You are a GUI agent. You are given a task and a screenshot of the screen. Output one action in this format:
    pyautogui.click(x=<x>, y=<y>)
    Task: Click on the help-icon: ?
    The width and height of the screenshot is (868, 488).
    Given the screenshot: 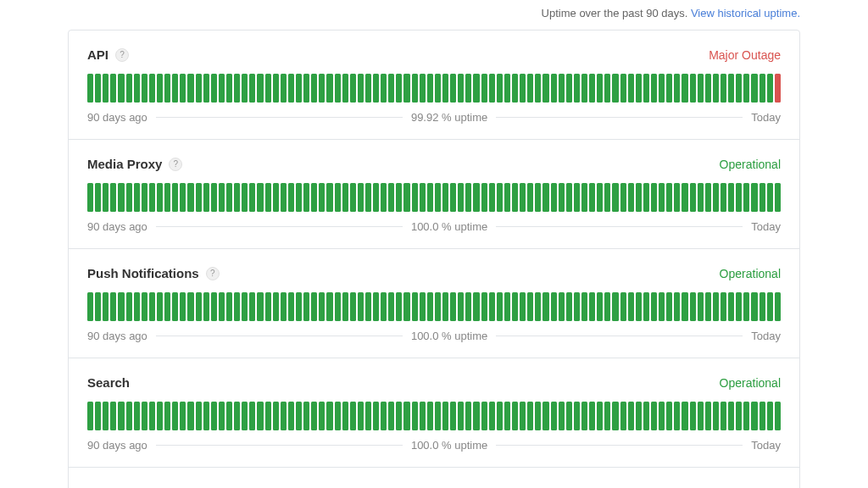 What is the action you would take?
    pyautogui.click(x=213, y=274)
    